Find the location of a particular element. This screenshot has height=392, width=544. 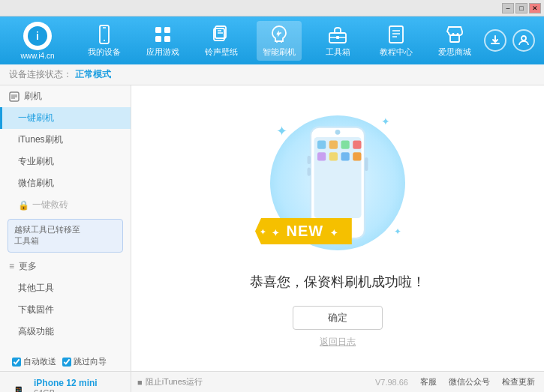

sidebar-item-advanced: 高级功能 is located at coordinates (65, 331).